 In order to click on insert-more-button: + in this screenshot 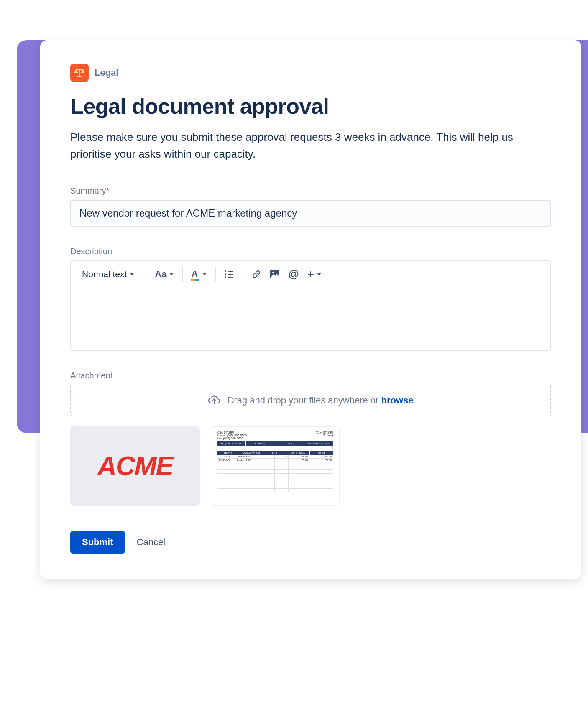, I will do `click(314, 274)`.